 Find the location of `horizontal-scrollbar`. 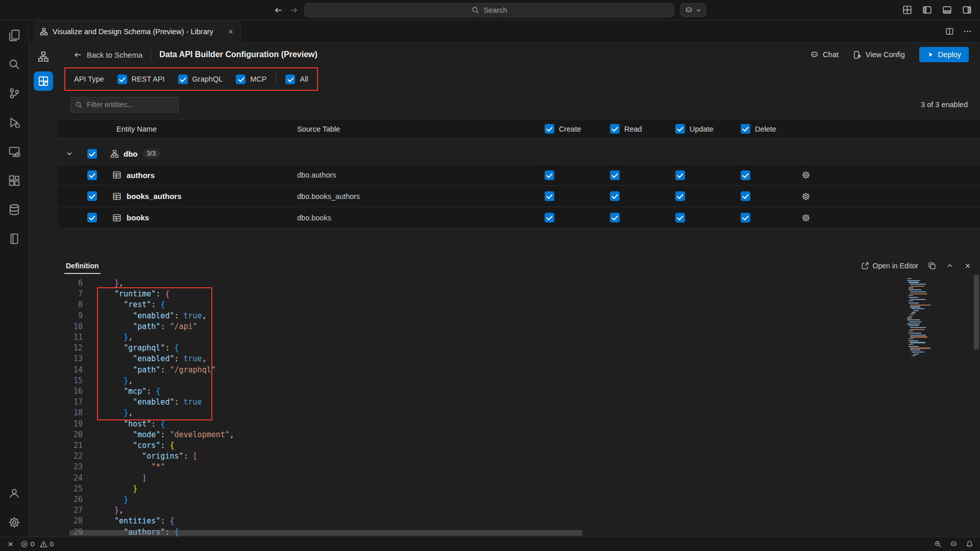

horizontal-scrollbar is located at coordinates (516, 533).